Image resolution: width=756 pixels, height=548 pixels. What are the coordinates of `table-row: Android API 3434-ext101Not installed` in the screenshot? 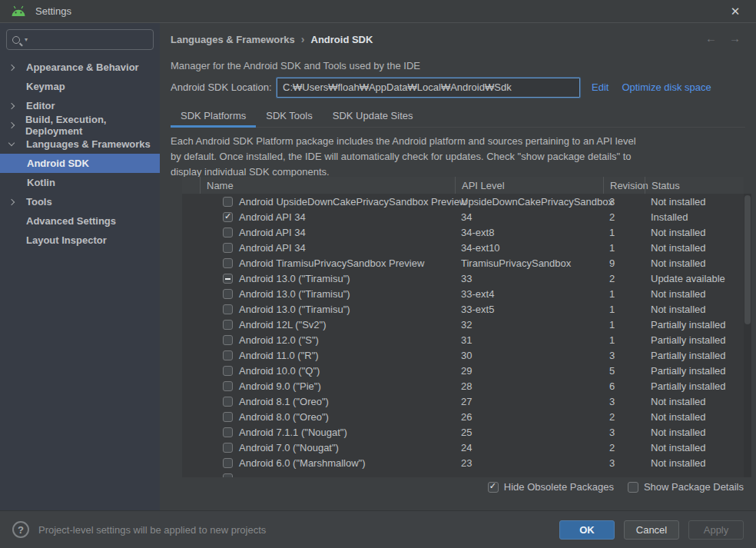 It's located at (463, 247).